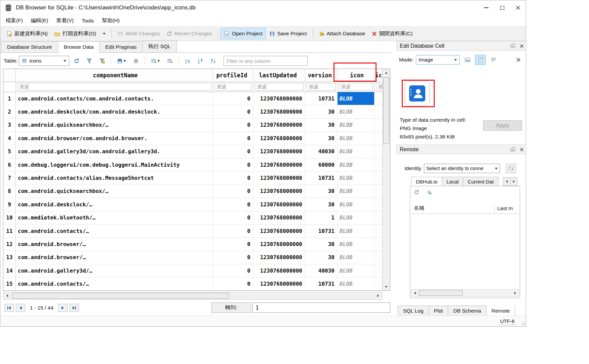 The height and width of the screenshot is (364, 589). Describe the element at coordinates (21, 308) in the screenshot. I see `previous-record-button` at that location.